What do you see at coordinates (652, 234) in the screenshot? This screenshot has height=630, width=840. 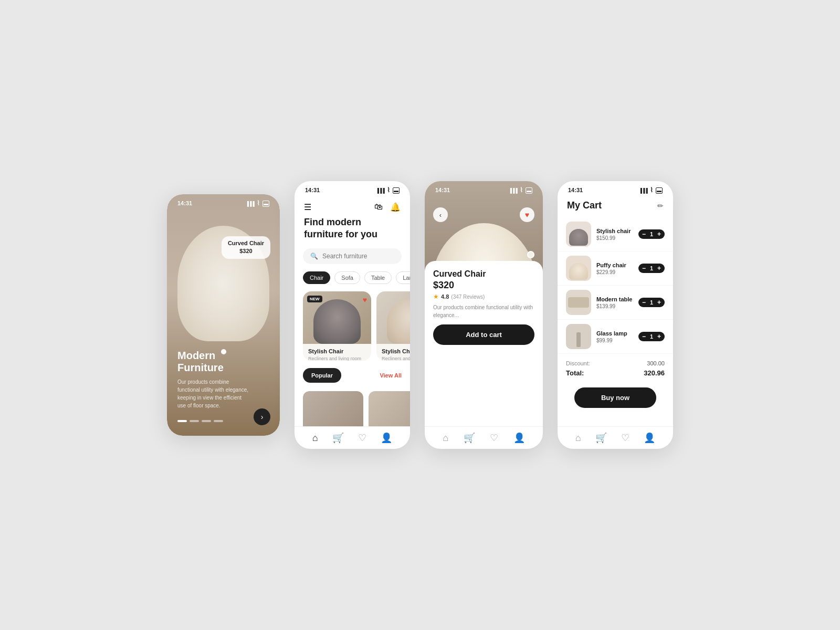 I see `qty-control-1: − 1 +` at bounding box center [652, 234].